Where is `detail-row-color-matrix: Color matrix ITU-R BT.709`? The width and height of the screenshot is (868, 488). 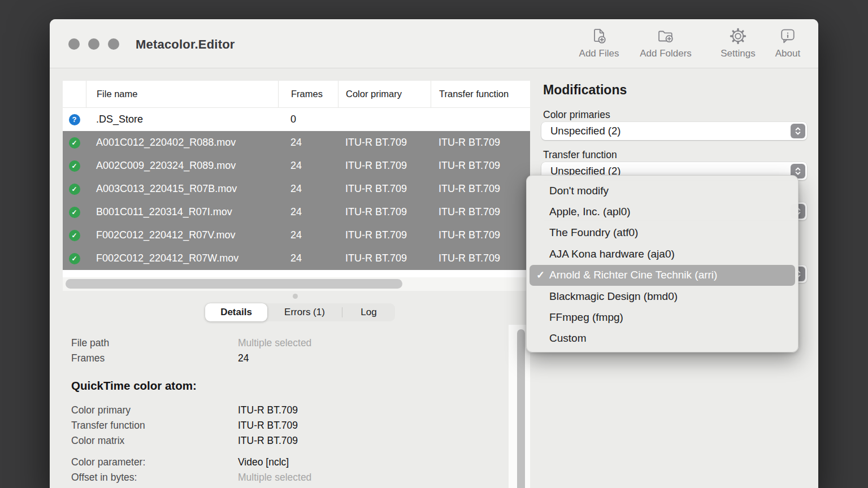 detail-row-color-matrix: Color matrix ITU-R BT.709 is located at coordinates (184, 441).